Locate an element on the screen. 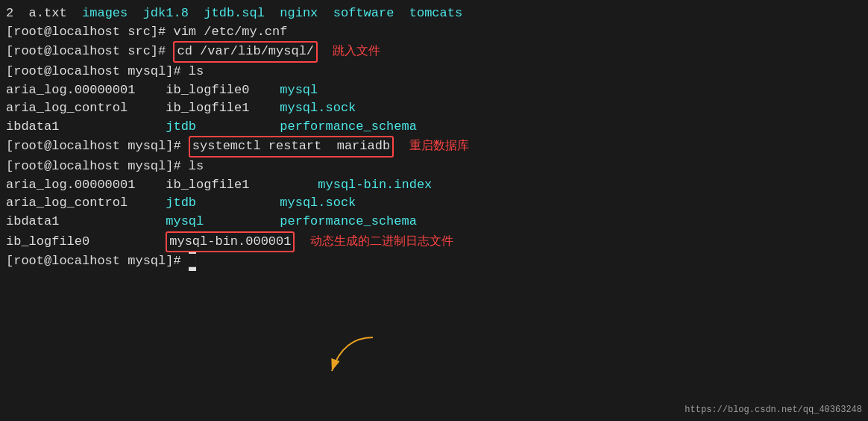  line13-cmd: mysql-bin.000001 is located at coordinates (230, 242).